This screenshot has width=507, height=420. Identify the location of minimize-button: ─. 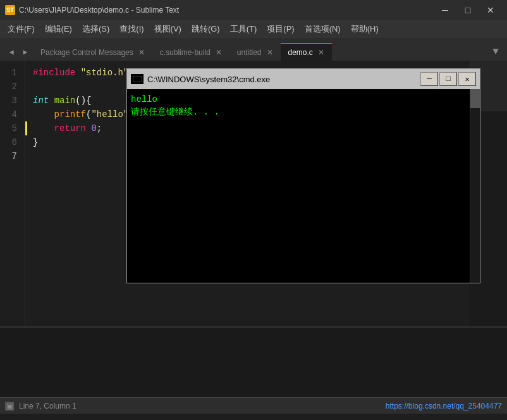
(445, 10).